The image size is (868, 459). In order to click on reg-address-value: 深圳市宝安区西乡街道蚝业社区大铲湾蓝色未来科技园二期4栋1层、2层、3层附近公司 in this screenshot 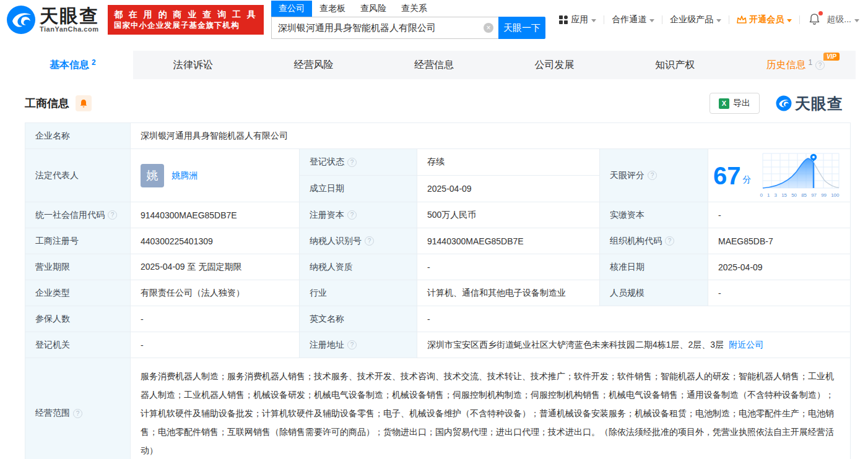, I will do `click(634, 345)`.